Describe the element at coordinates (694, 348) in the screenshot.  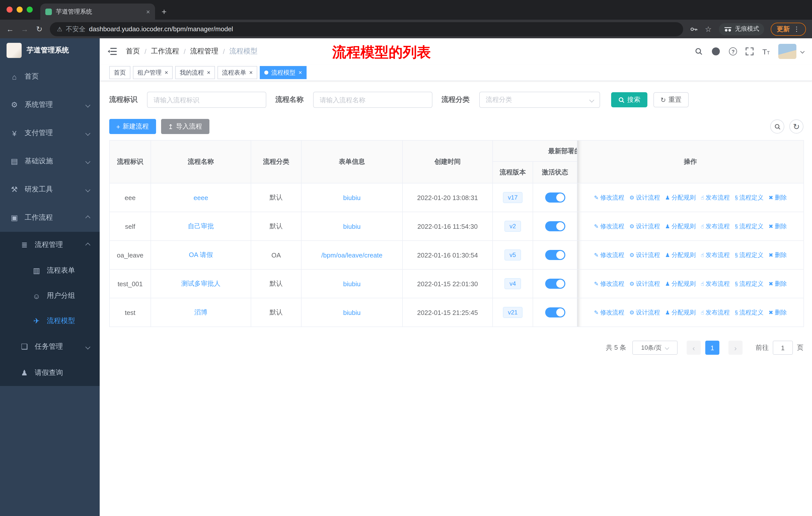
I see `prev-page-button: ‹` at that location.